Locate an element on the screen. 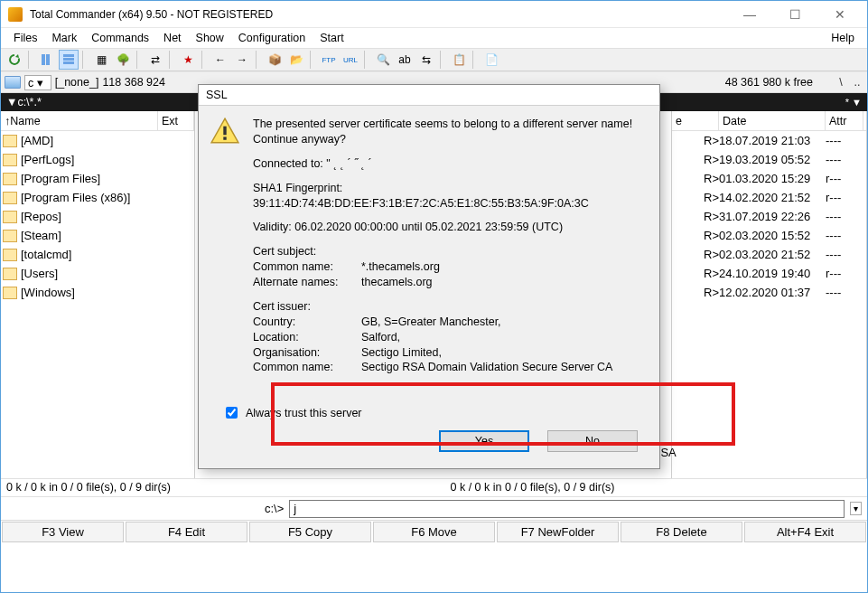 The height and width of the screenshot is (593, 868). tree-icon: 🌳 is located at coordinates (123, 60).